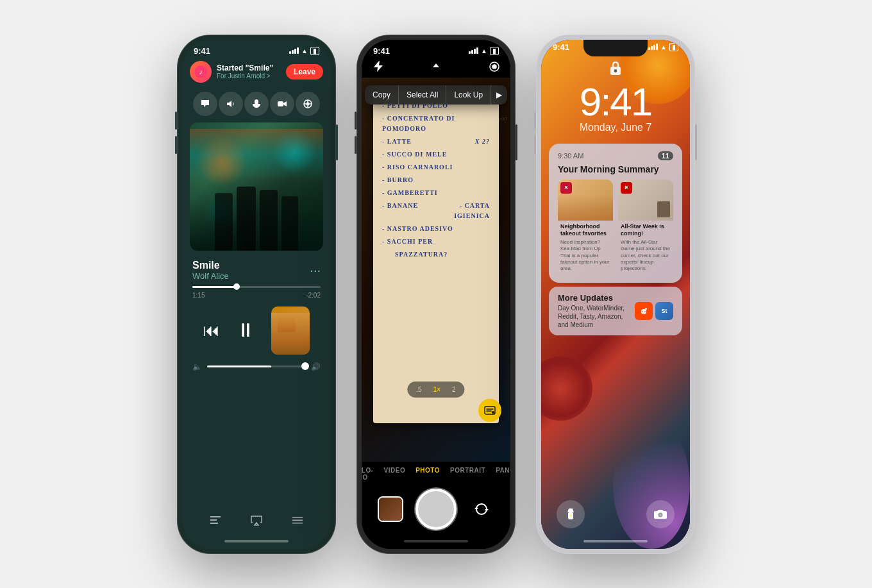  Describe the element at coordinates (616, 68) in the screenshot. I see `lock-icon` at that location.